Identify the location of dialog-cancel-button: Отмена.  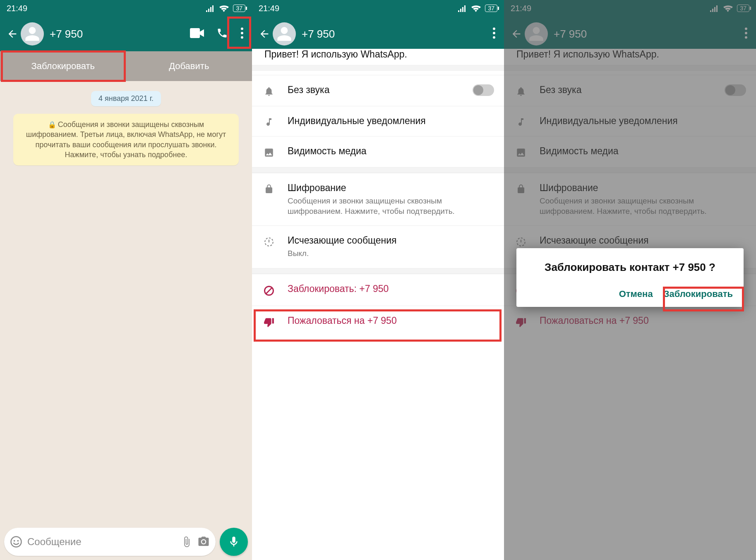
(636, 294).